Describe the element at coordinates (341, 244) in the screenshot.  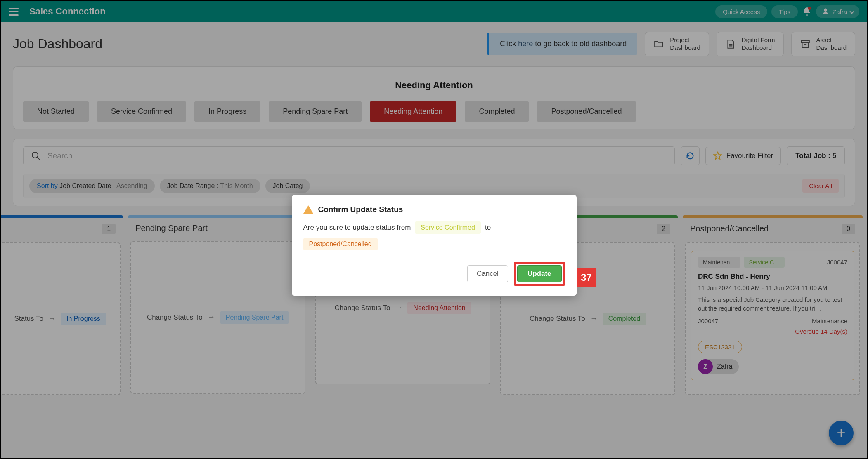
I see `to-status: Postponed/Cancelled` at that location.